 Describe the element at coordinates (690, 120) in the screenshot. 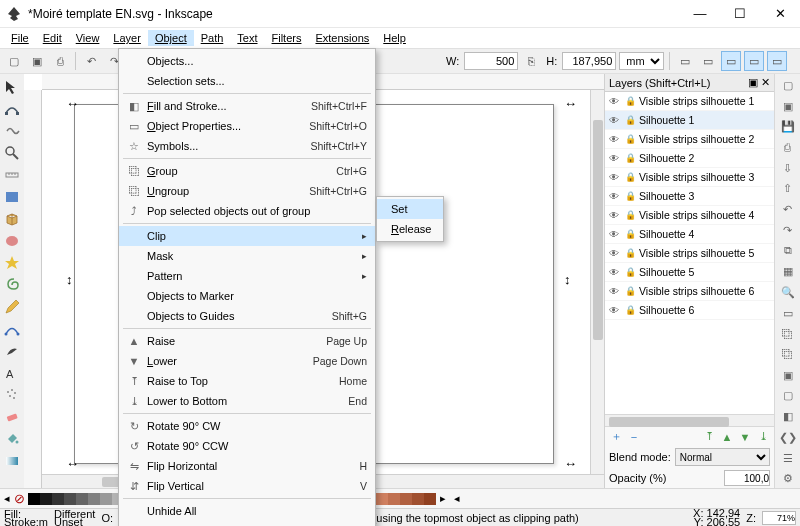

I see `layer-row: 👁🔒Silhouette 1` at that location.